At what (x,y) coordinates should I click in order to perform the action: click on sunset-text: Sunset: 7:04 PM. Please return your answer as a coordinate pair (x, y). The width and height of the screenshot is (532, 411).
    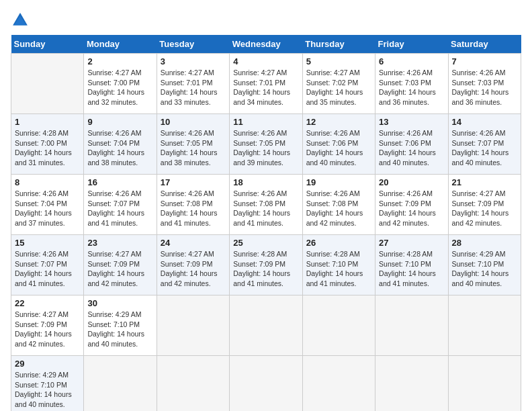
    Looking at the image, I should click on (41, 203).